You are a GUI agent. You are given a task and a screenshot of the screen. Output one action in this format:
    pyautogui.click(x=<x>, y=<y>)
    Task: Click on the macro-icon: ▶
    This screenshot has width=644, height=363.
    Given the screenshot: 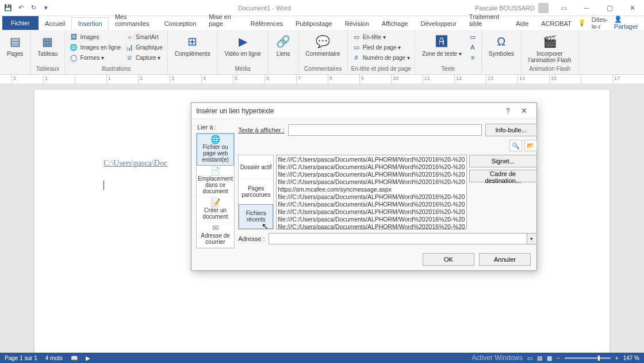 What is the action you would take?
    pyautogui.click(x=88, y=358)
    